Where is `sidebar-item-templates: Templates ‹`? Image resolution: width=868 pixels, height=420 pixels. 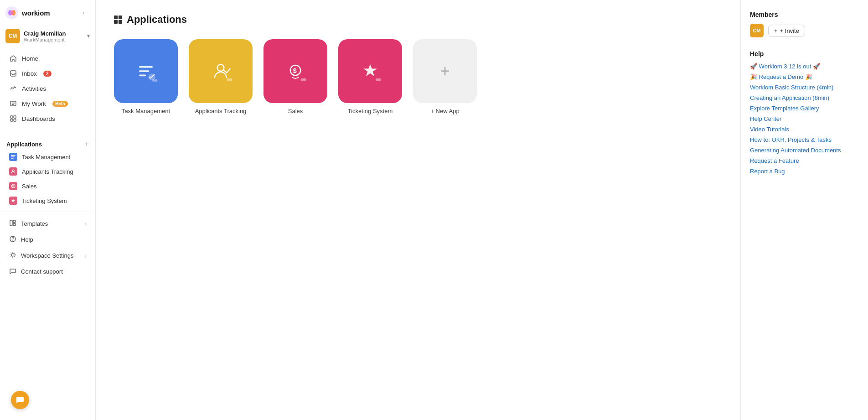
sidebar-item-templates: Templates ‹ is located at coordinates (47, 223).